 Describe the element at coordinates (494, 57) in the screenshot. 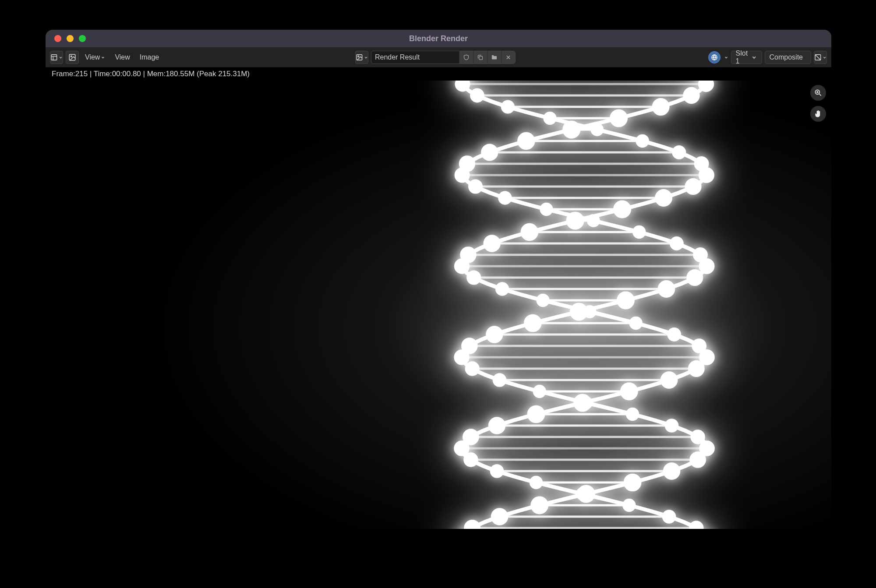

I see `folder-icon` at that location.